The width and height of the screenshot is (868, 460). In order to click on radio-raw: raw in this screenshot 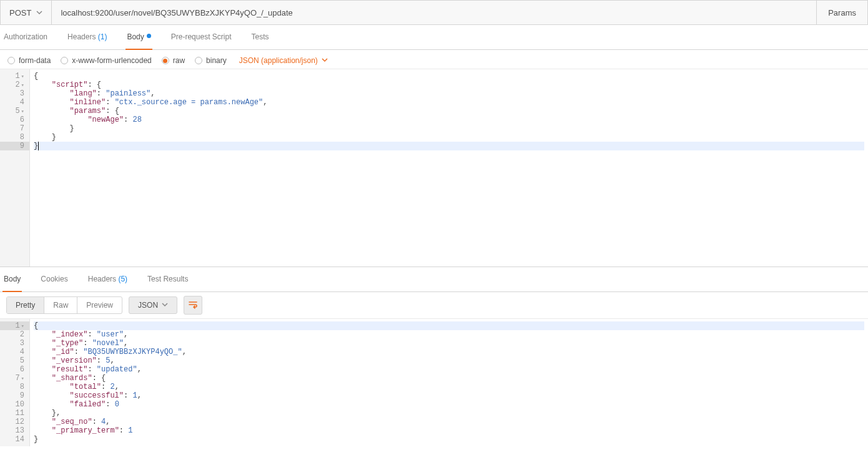, I will do `click(174, 61)`.